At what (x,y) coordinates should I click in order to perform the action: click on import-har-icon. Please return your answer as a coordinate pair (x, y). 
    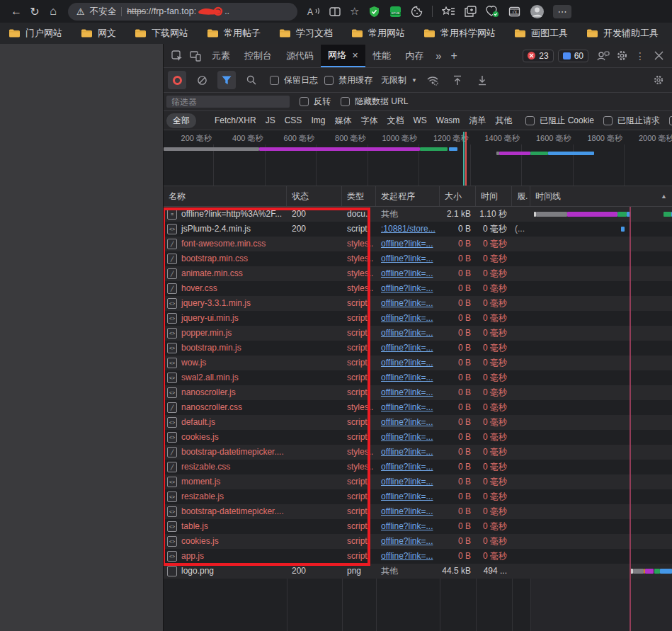
    Looking at the image, I should click on (457, 80).